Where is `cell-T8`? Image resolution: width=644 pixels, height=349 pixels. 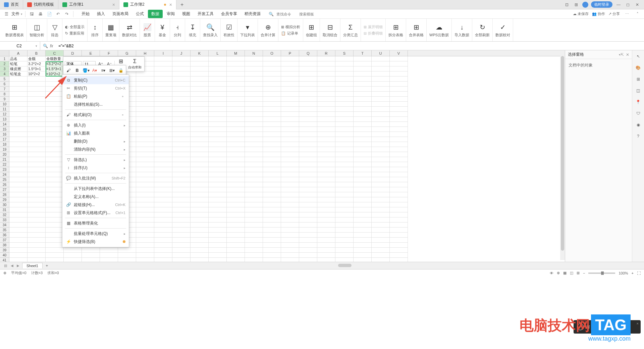
cell-T8 is located at coordinates (363, 94).